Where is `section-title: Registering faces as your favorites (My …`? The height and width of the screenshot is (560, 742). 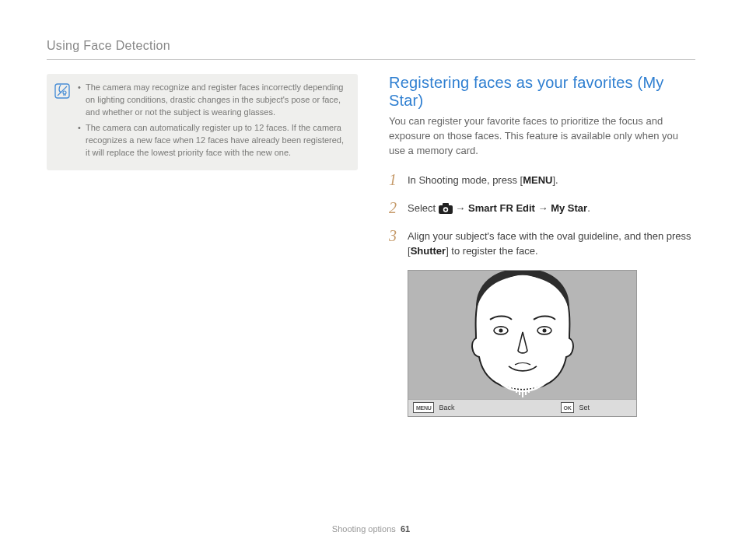
section-title: Registering faces as your favorites (My … is located at coordinates (542, 92).